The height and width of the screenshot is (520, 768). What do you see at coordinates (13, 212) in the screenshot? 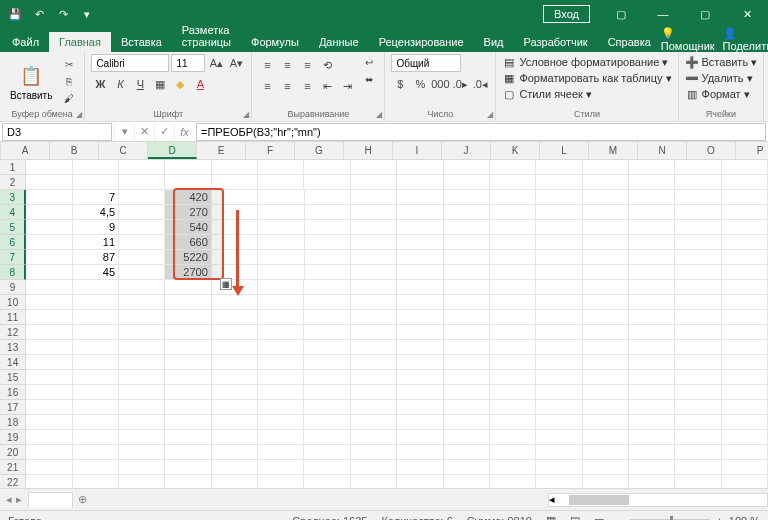
I see `row-header: 4` at bounding box center [13, 212].